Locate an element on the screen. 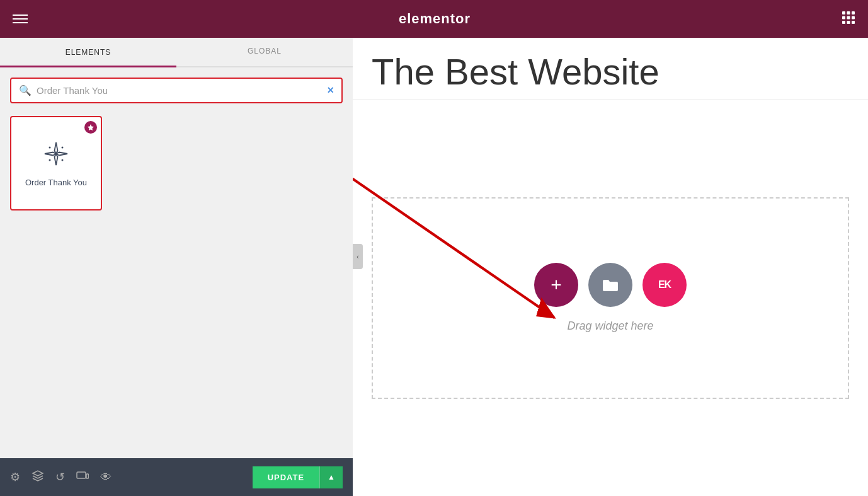  widget-card: Order Thank You is located at coordinates (56, 163).